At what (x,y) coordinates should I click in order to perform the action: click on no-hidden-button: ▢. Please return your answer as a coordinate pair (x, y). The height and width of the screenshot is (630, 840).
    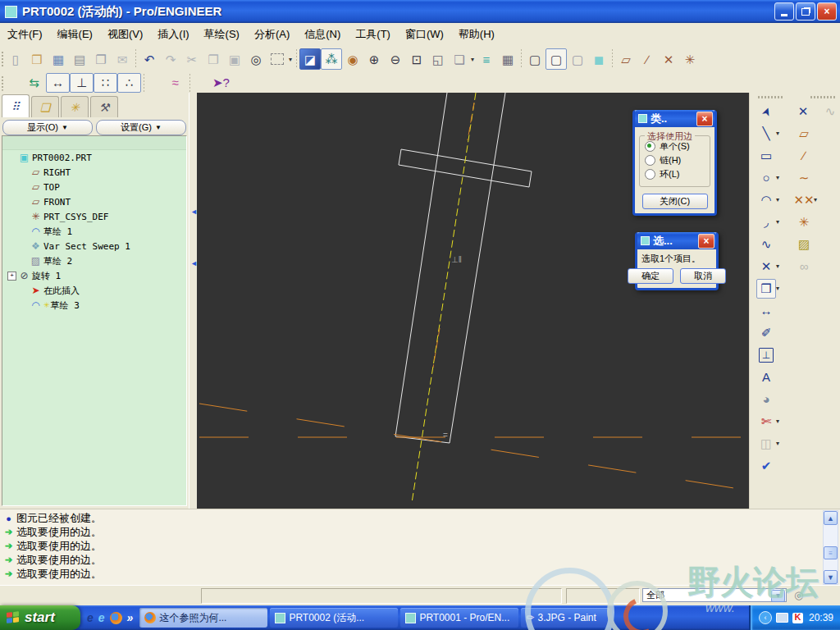
    Looking at the image, I should click on (578, 59).